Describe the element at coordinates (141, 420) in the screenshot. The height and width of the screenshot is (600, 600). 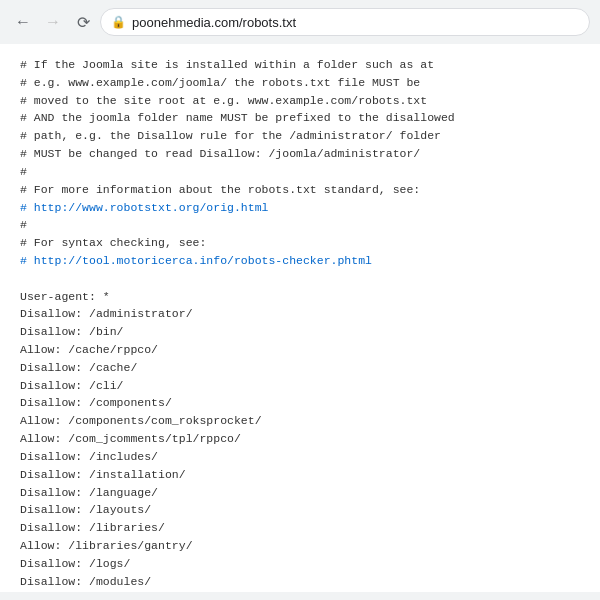
I see `directive-line: Allow: /components/com_roksprocket/` at that location.